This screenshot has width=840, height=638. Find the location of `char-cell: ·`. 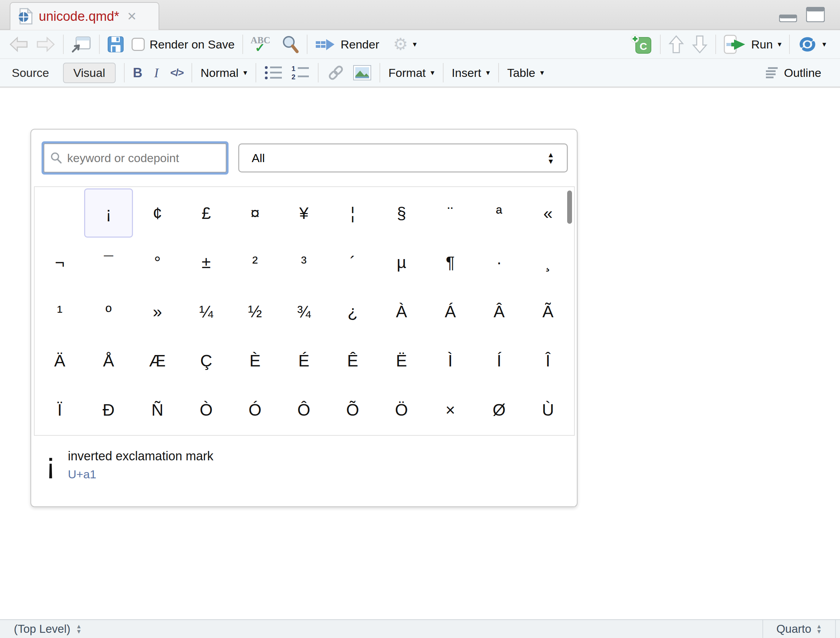

char-cell: · is located at coordinates (499, 262).